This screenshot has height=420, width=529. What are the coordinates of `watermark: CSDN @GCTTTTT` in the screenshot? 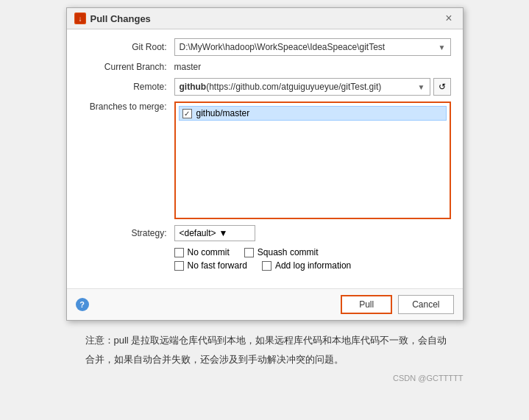 It's located at (265, 378).